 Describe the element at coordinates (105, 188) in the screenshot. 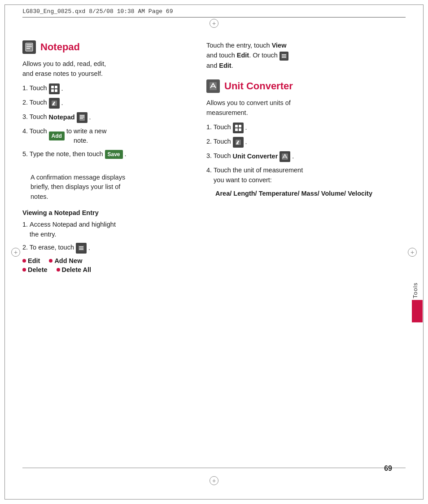

I see `notepad-note: A confirmation message displaysbriefly, …` at that location.